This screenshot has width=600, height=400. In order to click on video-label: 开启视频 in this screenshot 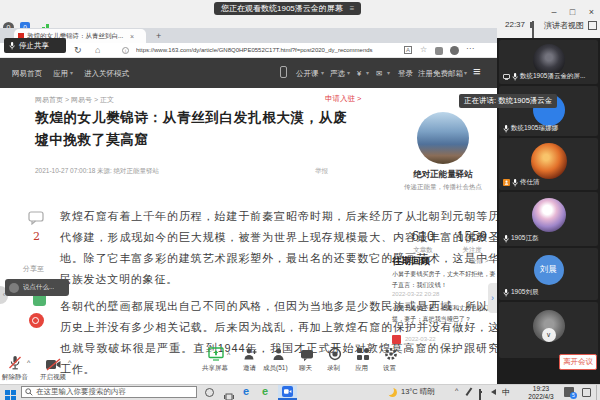, I will do `click(53, 378)`.